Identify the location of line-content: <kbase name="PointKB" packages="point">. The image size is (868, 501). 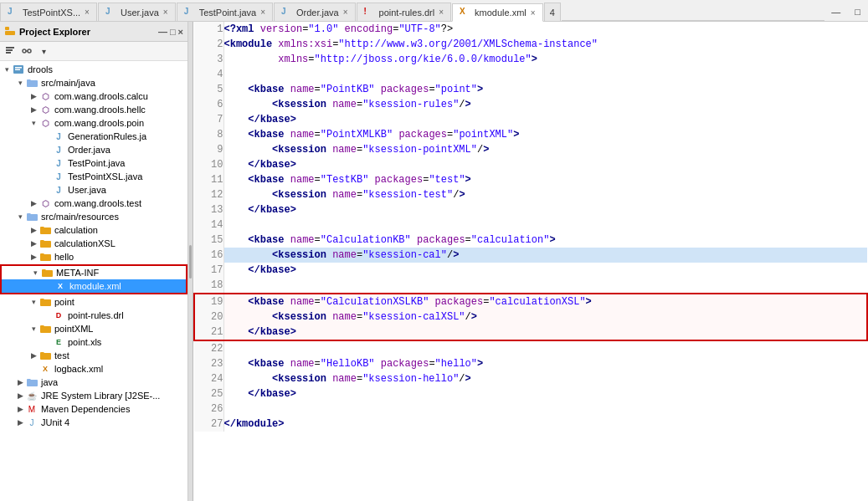
(546, 89).